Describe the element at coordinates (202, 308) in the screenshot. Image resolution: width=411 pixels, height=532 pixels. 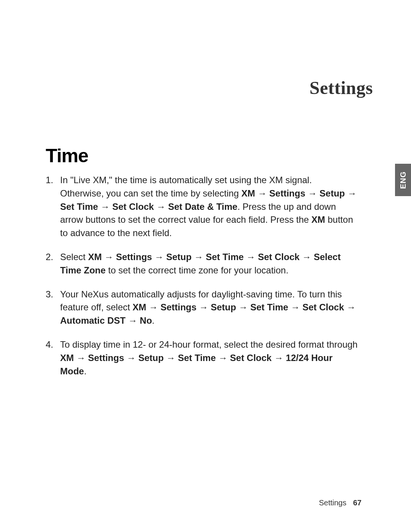
I see `step-3: Your NeXus automatically adjusts for day…` at that location.